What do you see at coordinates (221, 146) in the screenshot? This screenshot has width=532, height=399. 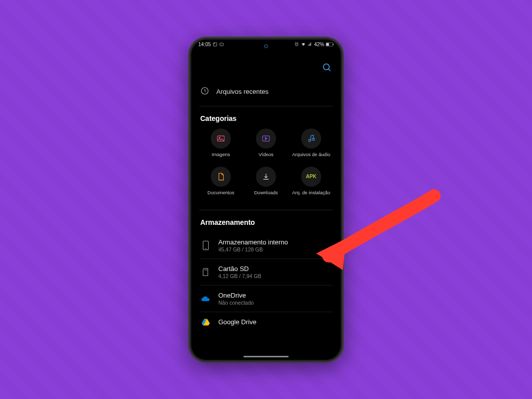 I see `category-images: Imagens` at bounding box center [221, 146].